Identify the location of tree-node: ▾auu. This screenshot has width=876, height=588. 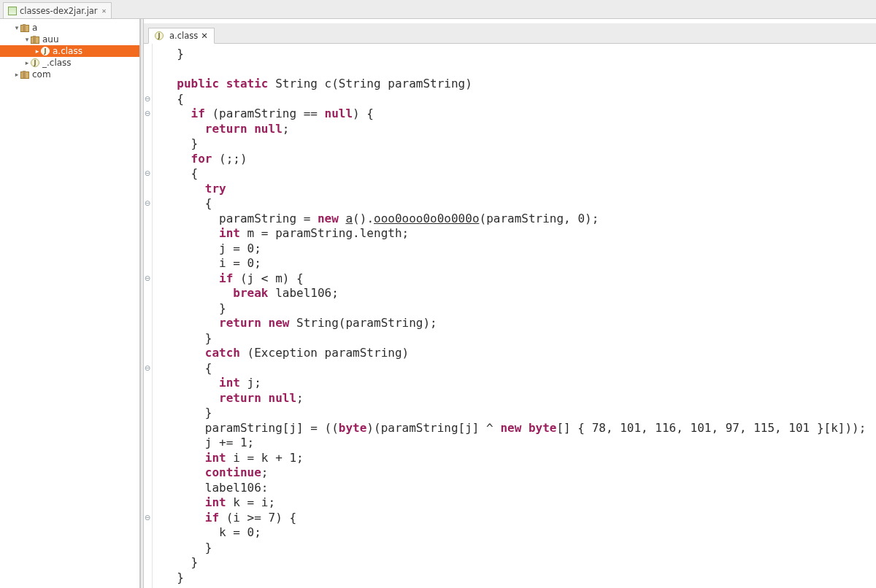
(70, 39).